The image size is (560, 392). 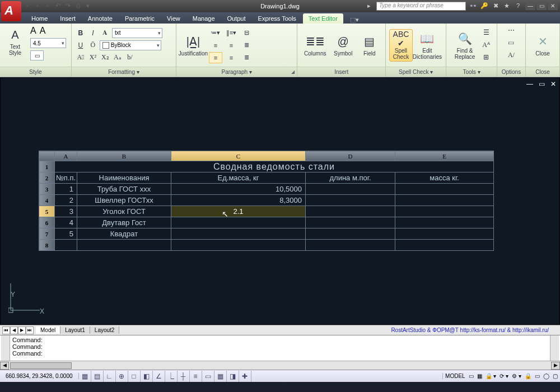 I want to click on more-button: ⋯, so click(x=511, y=30).